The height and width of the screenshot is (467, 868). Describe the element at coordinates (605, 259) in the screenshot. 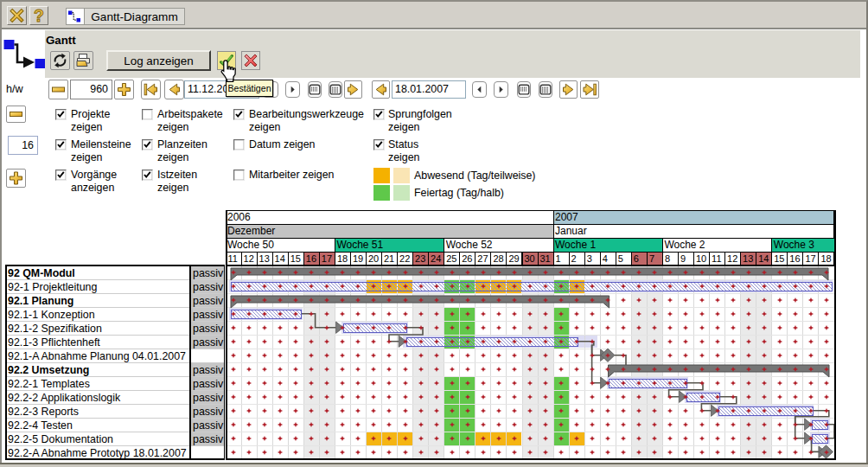

I see `svg-text: 4` at that location.